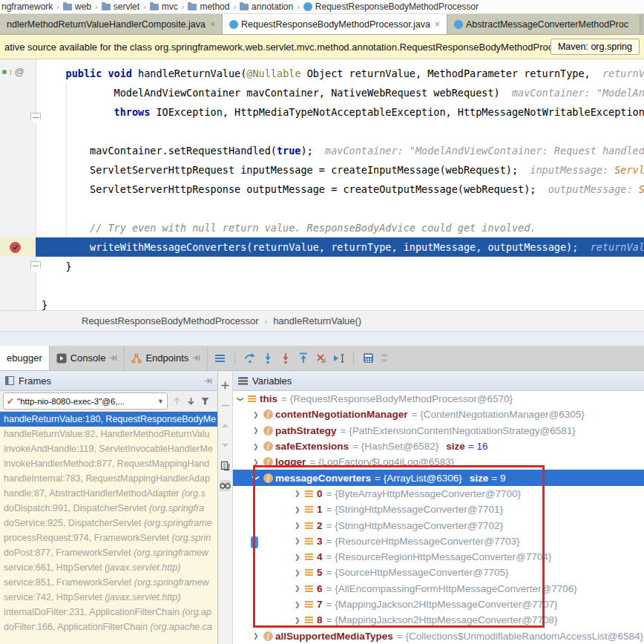 The image size is (644, 644). I want to click on evaluate-expression-icon, so click(368, 358).